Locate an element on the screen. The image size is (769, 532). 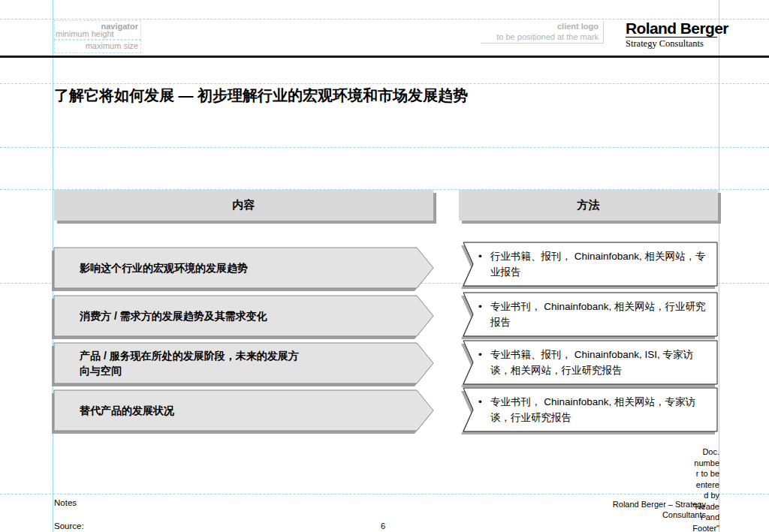
notes-label: Notes is located at coordinates (65, 503).